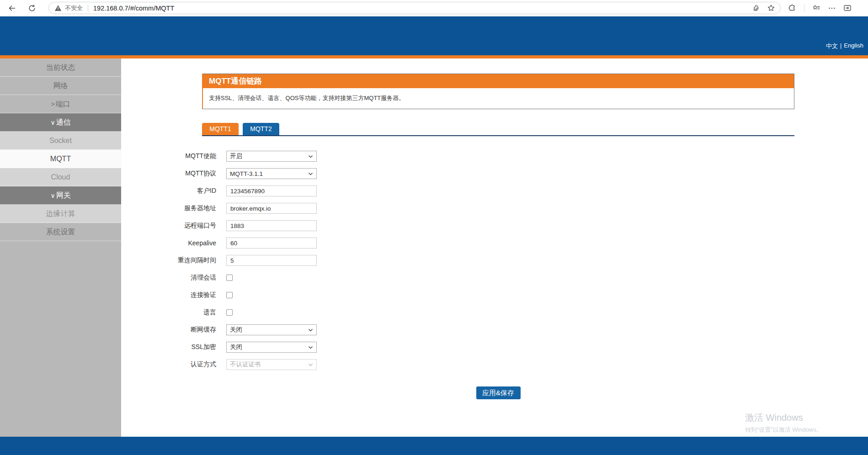 Image resolution: width=868 pixels, height=455 pixels. I want to click on last-will-checkbox, so click(229, 312).